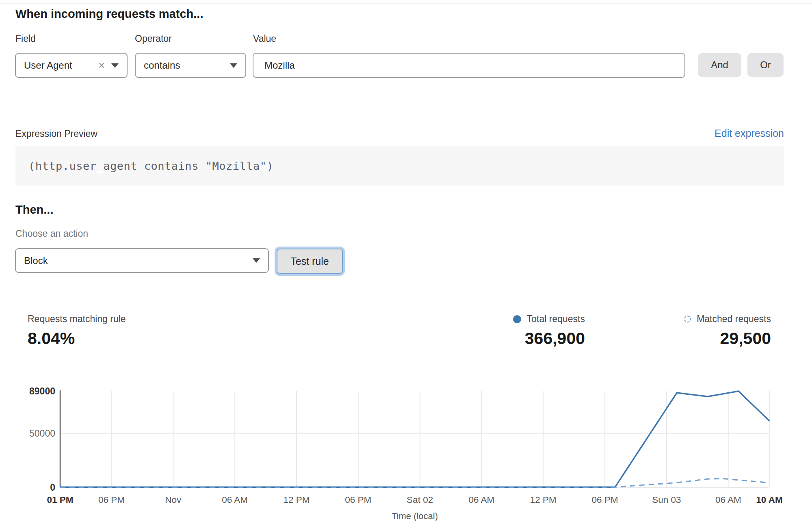 The image size is (812, 526). I want to click on svg-text: Sat 02, so click(420, 500).